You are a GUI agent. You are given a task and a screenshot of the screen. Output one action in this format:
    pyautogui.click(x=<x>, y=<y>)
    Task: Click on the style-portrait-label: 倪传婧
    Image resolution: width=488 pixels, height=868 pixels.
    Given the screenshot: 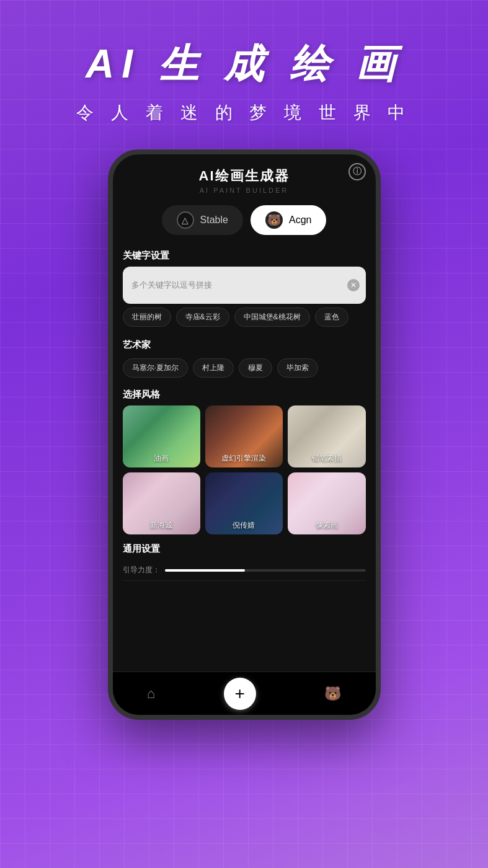 What is the action you would take?
    pyautogui.click(x=244, y=526)
    